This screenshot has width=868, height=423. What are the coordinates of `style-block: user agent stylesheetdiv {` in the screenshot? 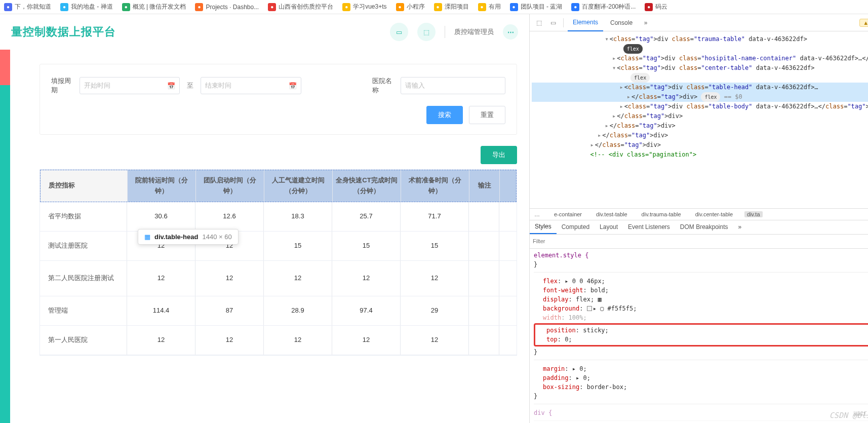 It's located at (701, 414).